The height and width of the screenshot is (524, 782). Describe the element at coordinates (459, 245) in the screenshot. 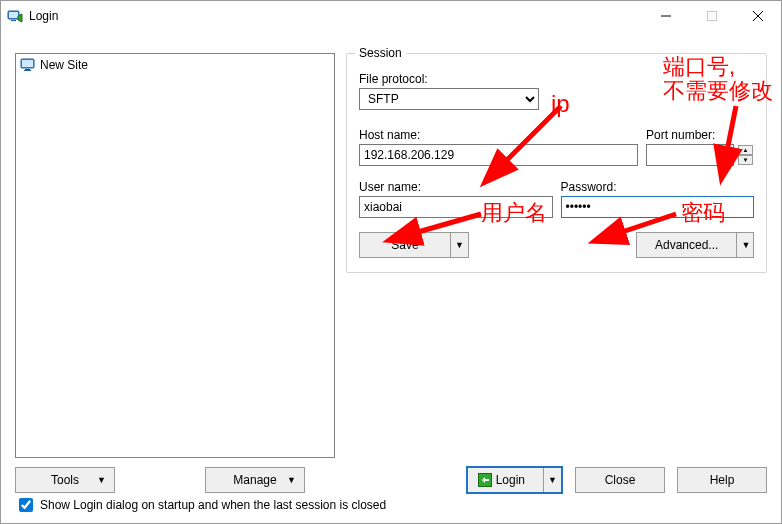

I see `save-button-dropdown: ▼` at that location.